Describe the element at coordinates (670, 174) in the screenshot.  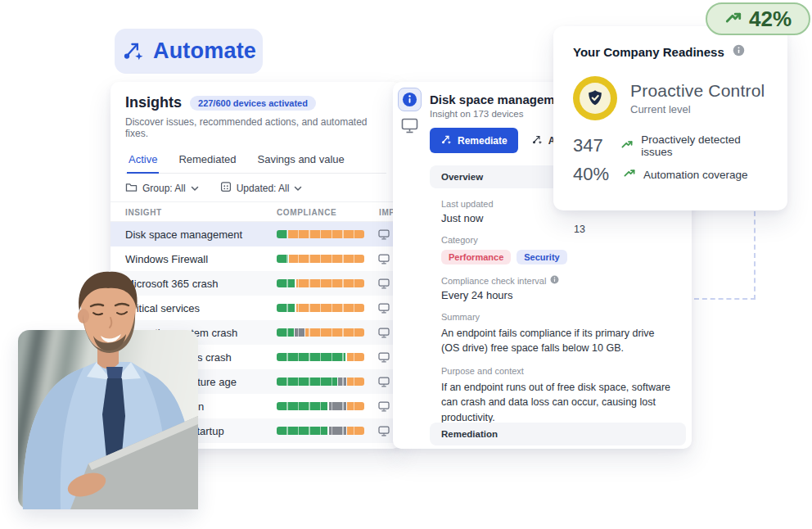
I see `readiness-stat: 40%Automation coverage` at that location.